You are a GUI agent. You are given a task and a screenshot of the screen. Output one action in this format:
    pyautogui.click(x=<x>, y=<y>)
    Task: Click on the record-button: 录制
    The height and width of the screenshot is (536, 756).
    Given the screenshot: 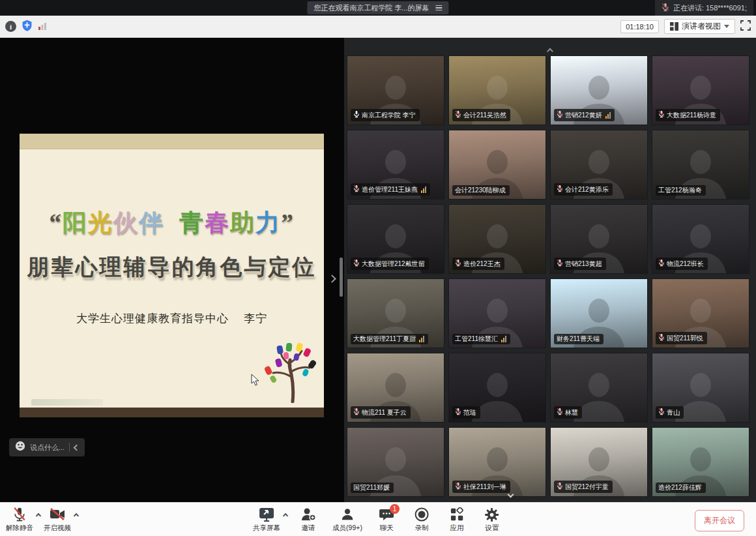 What is the action you would take?
    pyautogui.click(x=422, y=519)
    